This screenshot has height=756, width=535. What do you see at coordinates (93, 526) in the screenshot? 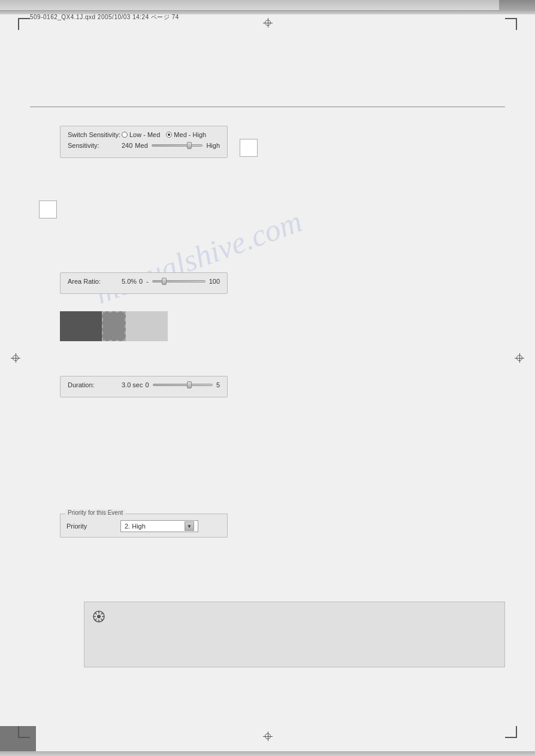
I see `priority-label: Priority` at bounding box center [93, 526].